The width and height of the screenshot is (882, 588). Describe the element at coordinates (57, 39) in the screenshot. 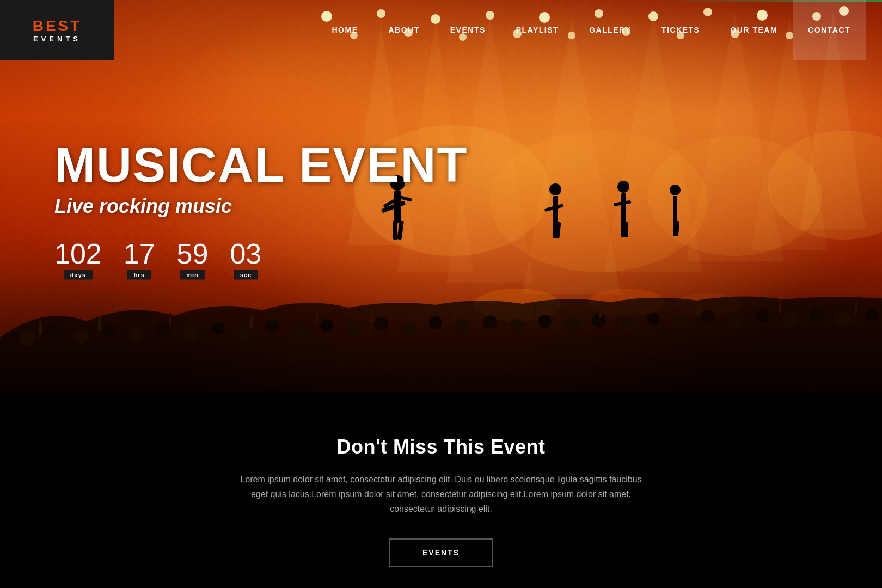

I see `logo-events: EVENTS` at that location.